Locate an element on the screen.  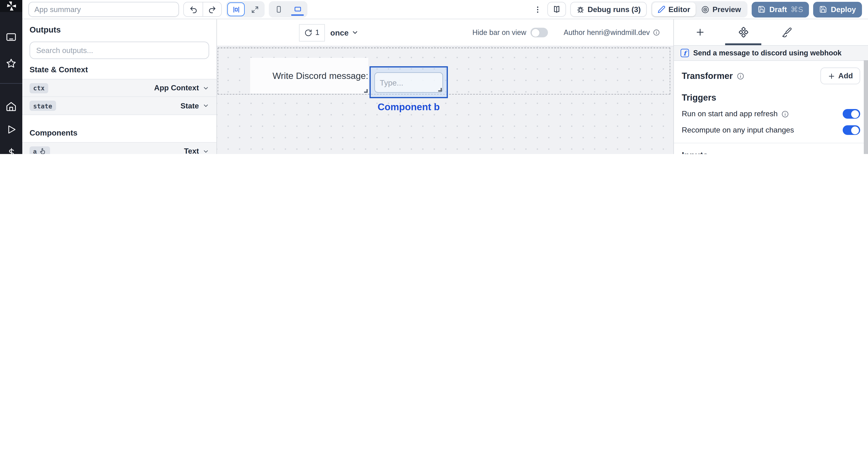
canvas-toolbar: 1 once Hide bar on view Author henri@win… is located at coordinates (445, 33).